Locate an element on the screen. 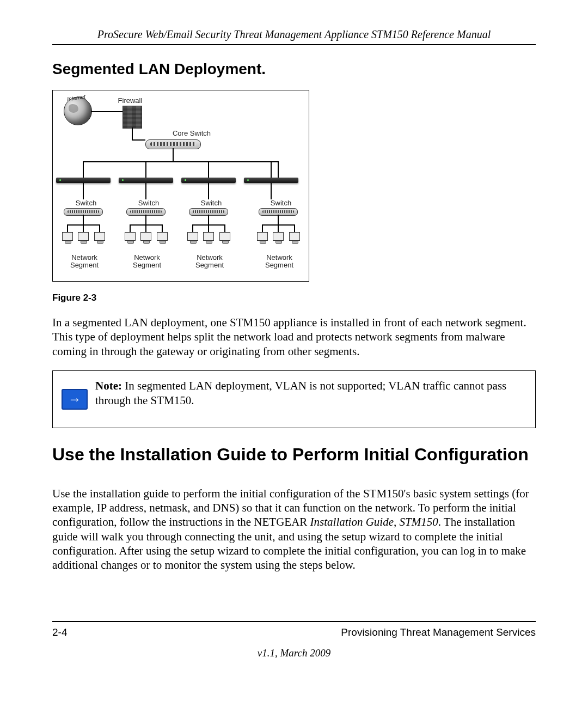  segmented-lan-paragraph: In a segmented LAN deployment, one STM15… is located at coordinates (294, 337).